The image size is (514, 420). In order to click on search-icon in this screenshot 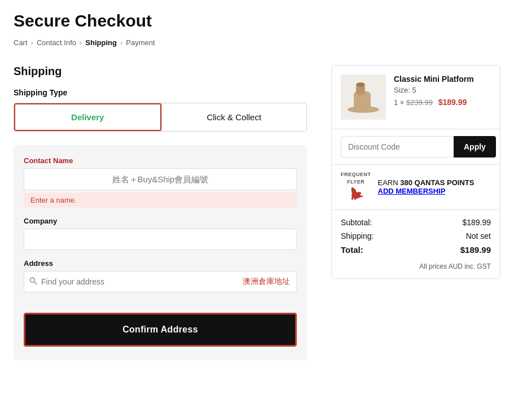, I will do `click(33, 282)`.